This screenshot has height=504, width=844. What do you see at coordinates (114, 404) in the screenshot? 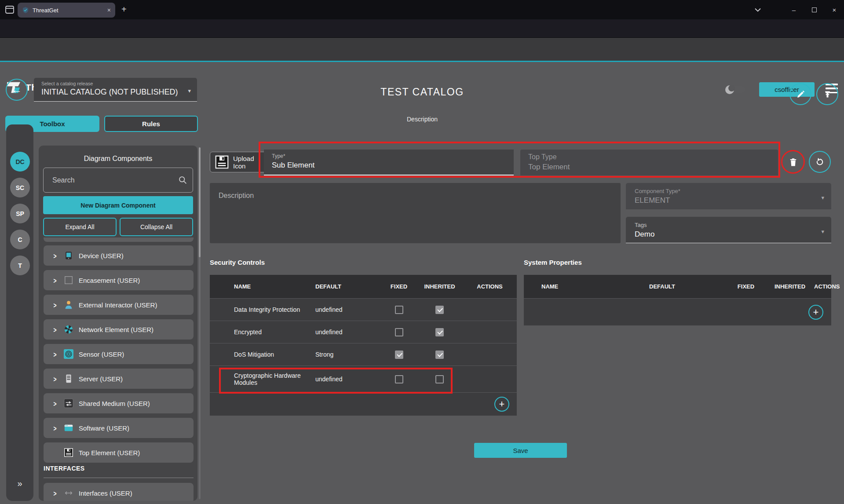
I see `component-item-label: Shared Medium (USER)` at bounding box center [114, 404].